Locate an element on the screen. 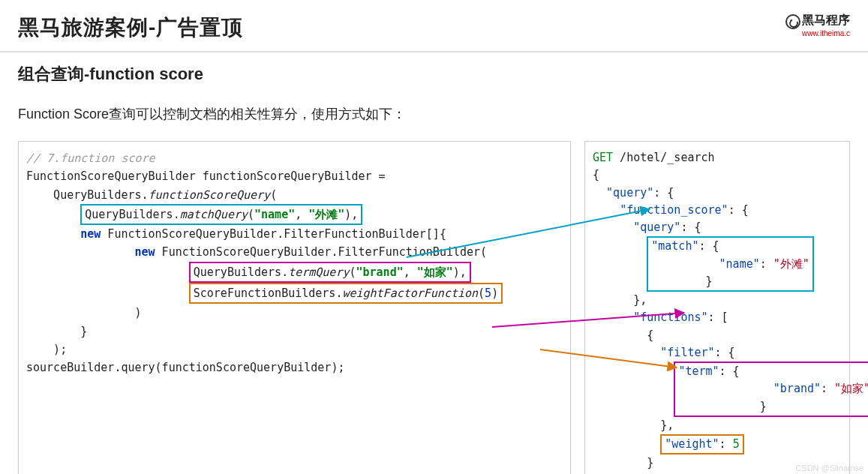 The height and width of the screenshot is (474, 868). highlight-weight-json: "weight": 5 is located at coordinates (702, 444).